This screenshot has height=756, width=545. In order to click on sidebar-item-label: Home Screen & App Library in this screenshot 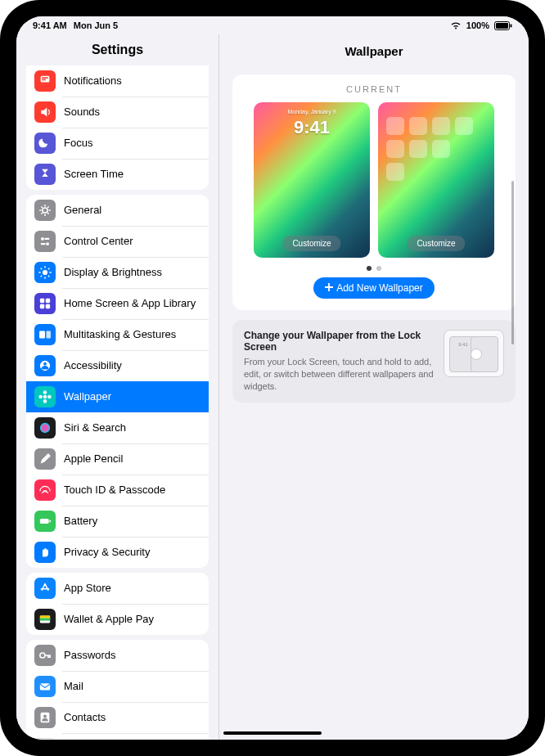, I will do `click(133, 304)`.